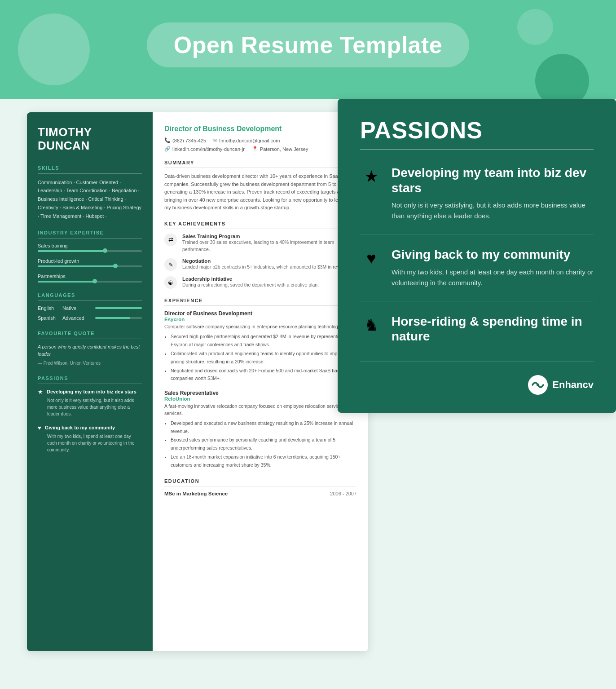 Image resolution: width=616 pixels, height=689 pixels. I want to click on skills-title: SKILLS, so click(90, 170).